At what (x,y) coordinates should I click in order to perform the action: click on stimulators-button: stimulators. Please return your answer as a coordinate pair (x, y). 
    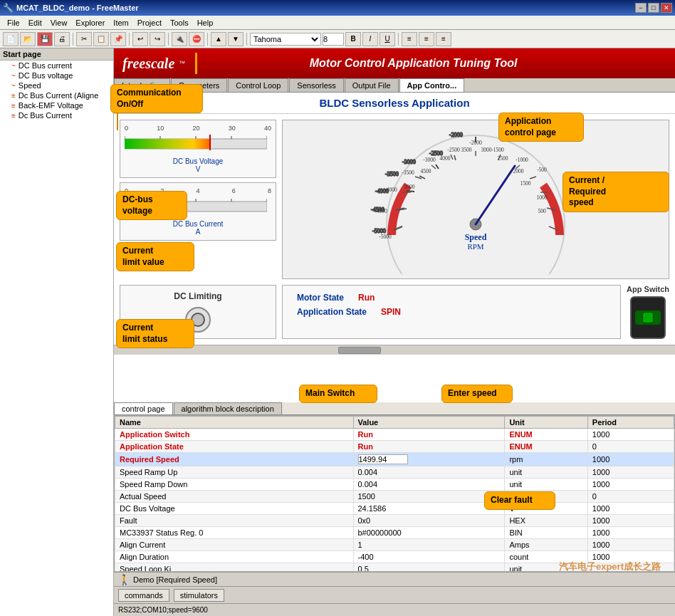
    Looking at the image, I should click on (199, 595).